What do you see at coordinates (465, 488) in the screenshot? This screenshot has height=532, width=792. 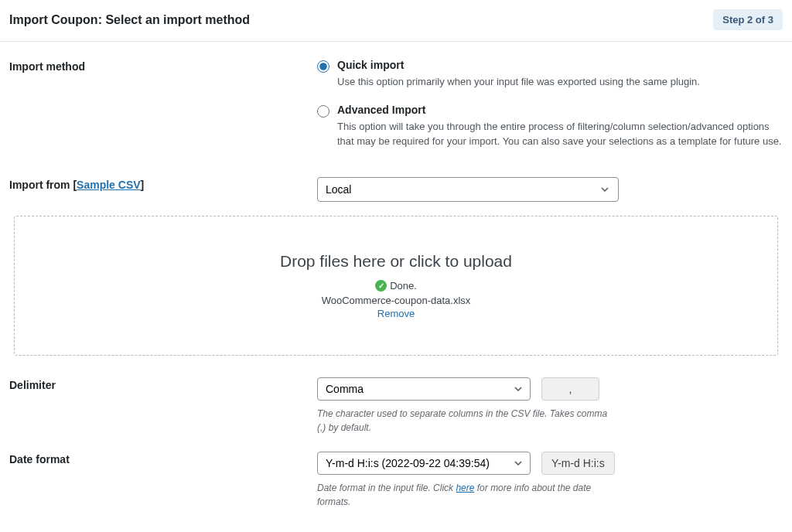 I see `date-format-help-link: here` at bounding box center [465, 488].